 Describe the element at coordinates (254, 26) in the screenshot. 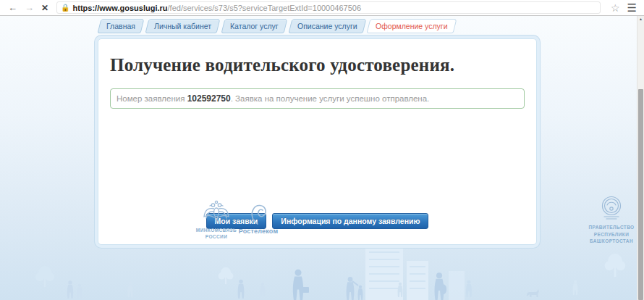

I see `tab-katalog-uslug: Каталог услуг` at that location.